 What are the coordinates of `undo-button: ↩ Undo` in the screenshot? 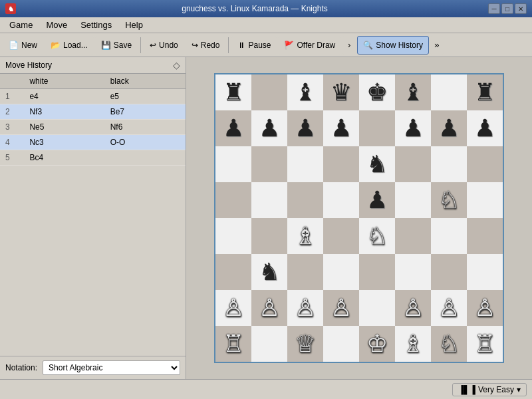 It's located at (164, 45).